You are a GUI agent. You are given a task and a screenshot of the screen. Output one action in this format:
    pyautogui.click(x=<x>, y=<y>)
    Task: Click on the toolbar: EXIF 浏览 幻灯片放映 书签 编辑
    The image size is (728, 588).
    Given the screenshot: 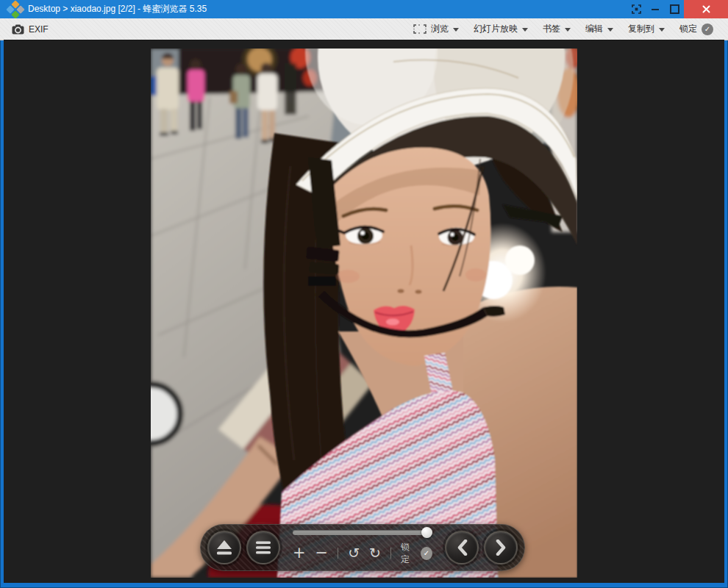 What is the action you would take?
    pyautogui.click(x=364, y=29)
    